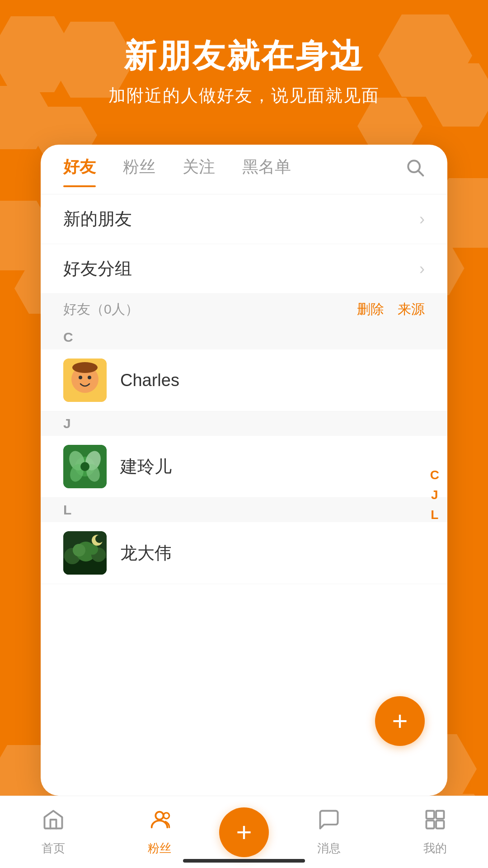  I want to click on alpha-index-c: C, so click(435, 475).